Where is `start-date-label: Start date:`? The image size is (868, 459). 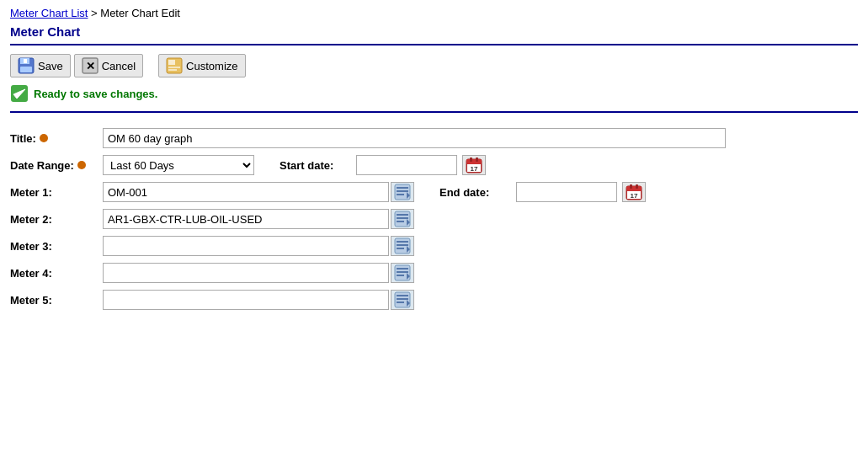 start-date-label: Start date: is located at coordinates (315, 165).